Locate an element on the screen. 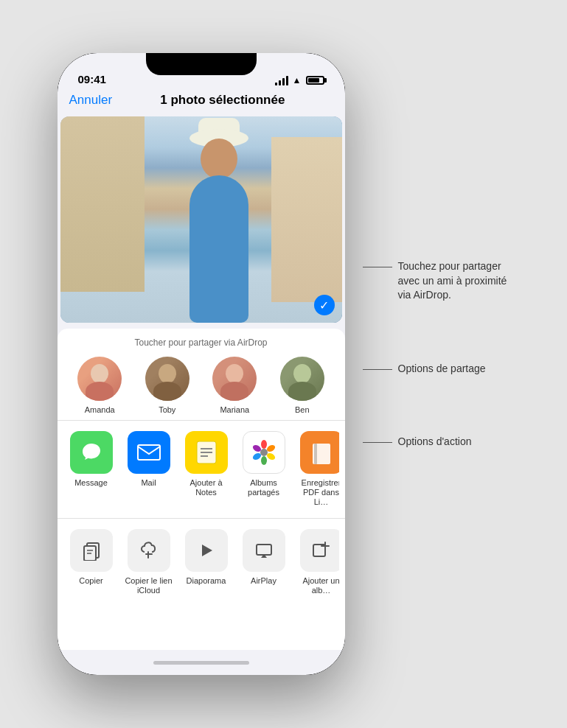 The height and width of the screenshot is (728, 567). status-time: 09:41 is located at coordinates (92, 80).